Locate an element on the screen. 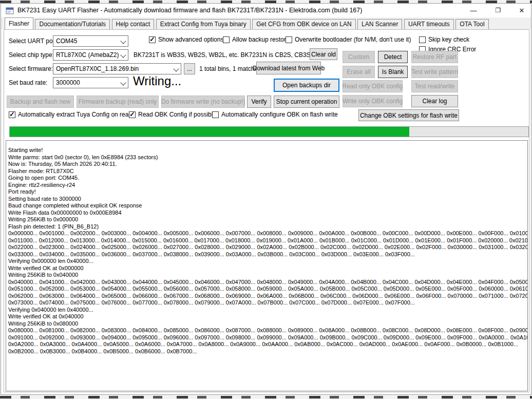 The height and width of the screenshot is (399, 532). firmware-select: OpenRTL87X0C_1.18.269.bin is located at coordinates (117, 69).